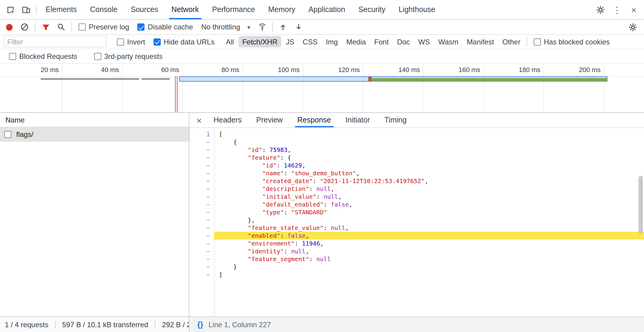 Image resolution: width=644 pixels, height=332 pixels. I want to click on tab-console: Console, so click(104, 10).